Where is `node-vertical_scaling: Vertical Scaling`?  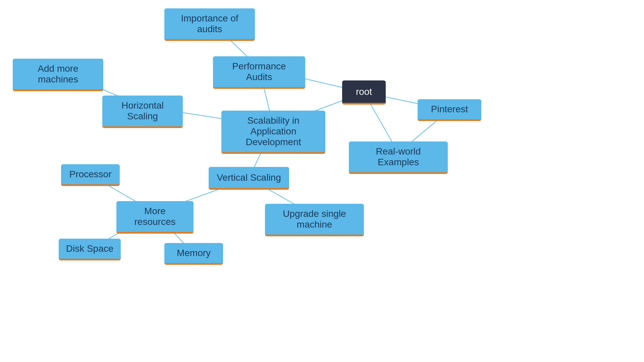
node-vertical_scaling: Vertical Scaling is located at coordinates (249, 178).